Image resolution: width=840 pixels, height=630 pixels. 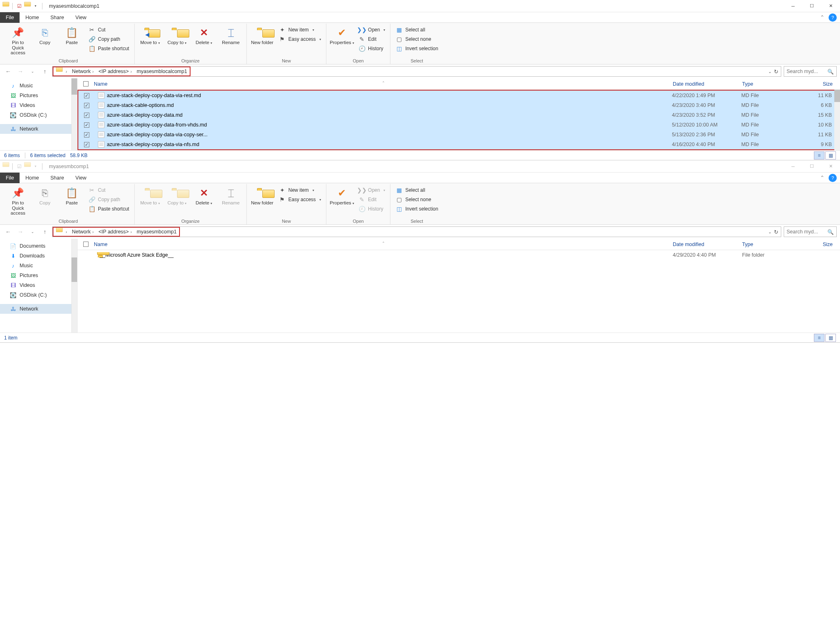 I want to click on back-button: ←, so click(x=8, y=71).